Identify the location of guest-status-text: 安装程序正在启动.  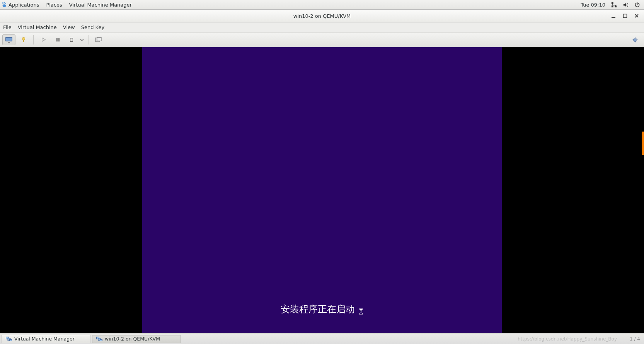
(318, 309).